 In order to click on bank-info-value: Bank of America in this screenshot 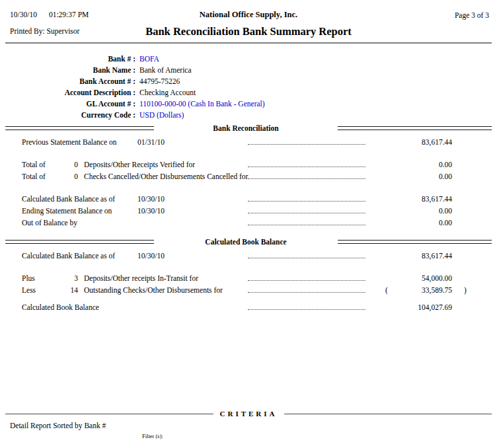, I will do `click(165, 70)`.